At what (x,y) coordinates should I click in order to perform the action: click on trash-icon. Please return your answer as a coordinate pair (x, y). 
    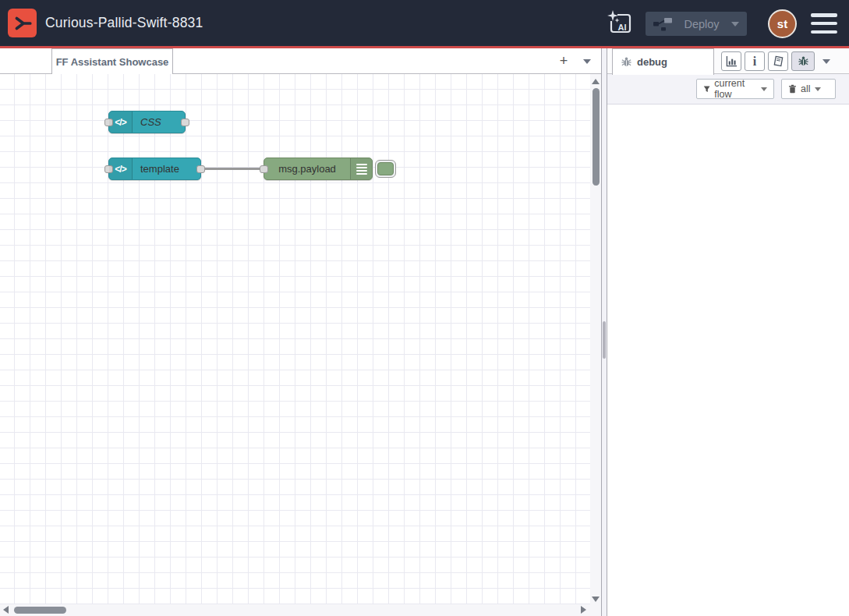
    Looking at the image, I should click on (792, 89).